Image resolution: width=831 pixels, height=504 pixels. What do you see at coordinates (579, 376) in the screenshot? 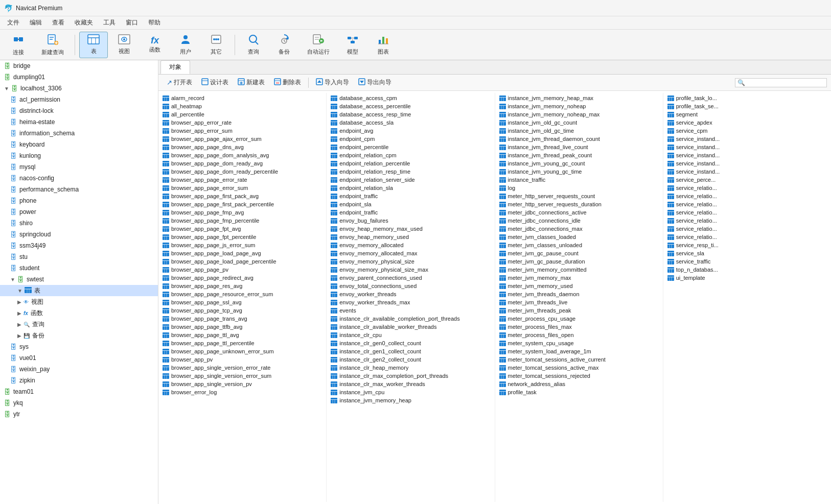
I see `table-entry: meter_tomcat_sessions_rejected` at bounding box center [579, 376].